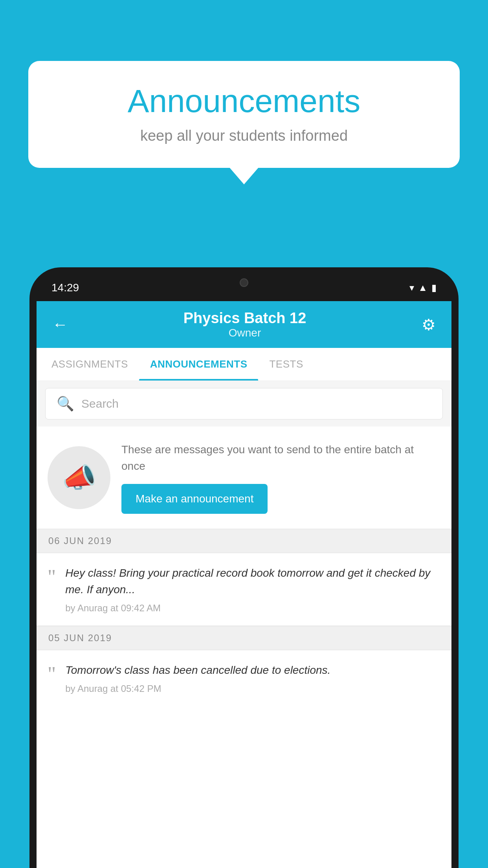 The image size is (488, 868). I want to click on speech-bubble-container: Announcements keep all your students inf…, so click(244, 114).